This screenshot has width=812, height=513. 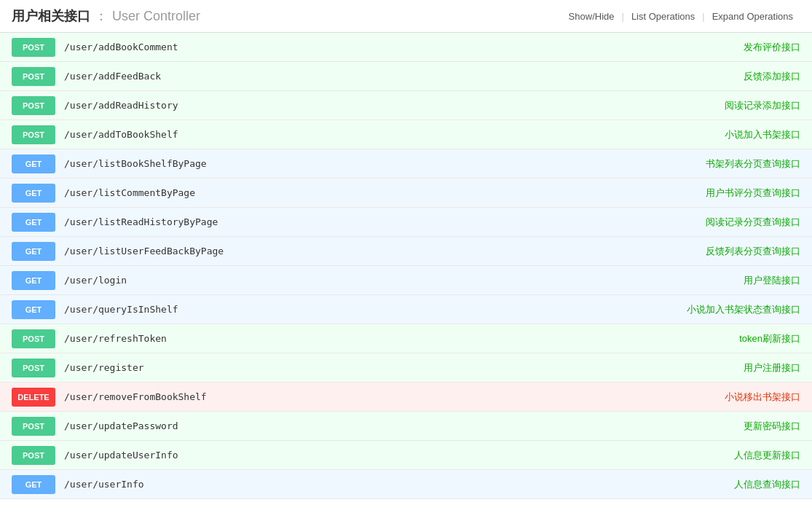 What do you see at coordinates (389, 134) in the screenshot?
I see `operation-path: /user/addToBookShelf` at bounding box center [389, 134].